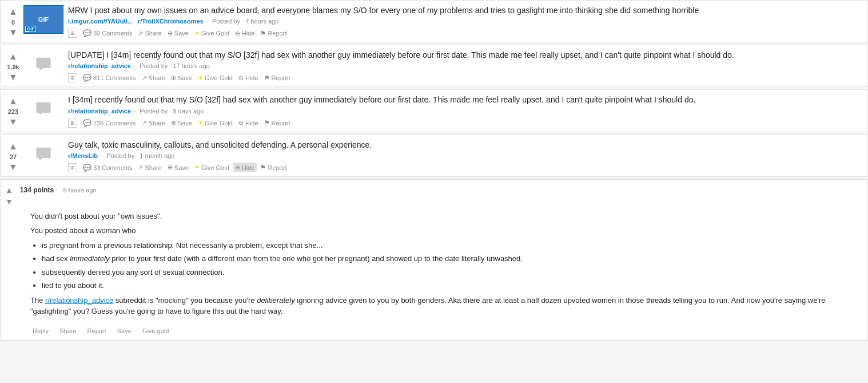 The image size is (868, 383). What do you see at coordinates (174, 78) in the screenshot?
I see `save-icon: ⊕` at bounding box center [174, 78].